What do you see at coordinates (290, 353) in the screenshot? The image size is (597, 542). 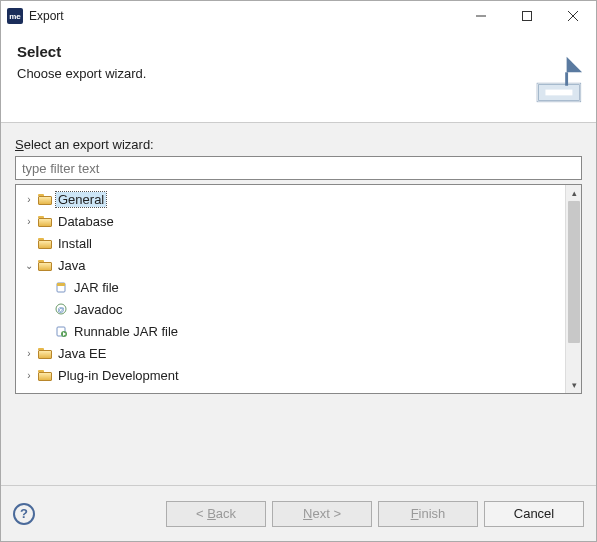 I see `tree-folder: ›Java EE` at bounding box center [290, 353].